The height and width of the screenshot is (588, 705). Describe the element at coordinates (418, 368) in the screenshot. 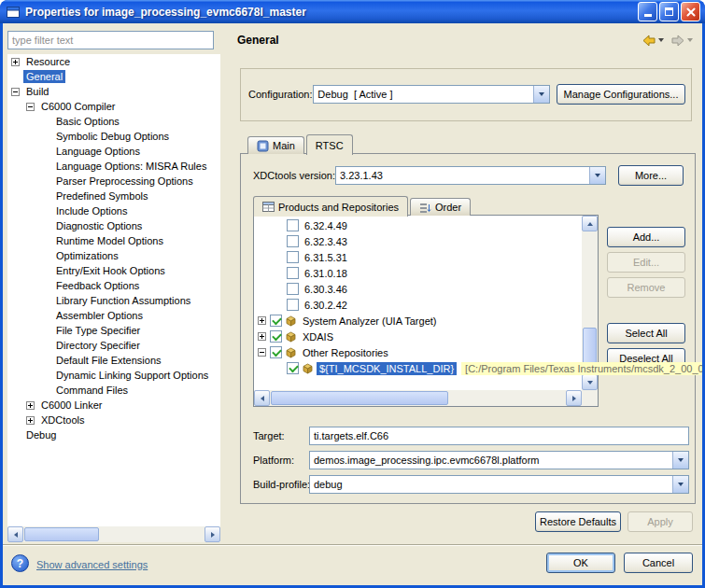

I see `product-item: ${TI_MCSDK_INSTALL_DIR}[C:/Program Files…` at that location.